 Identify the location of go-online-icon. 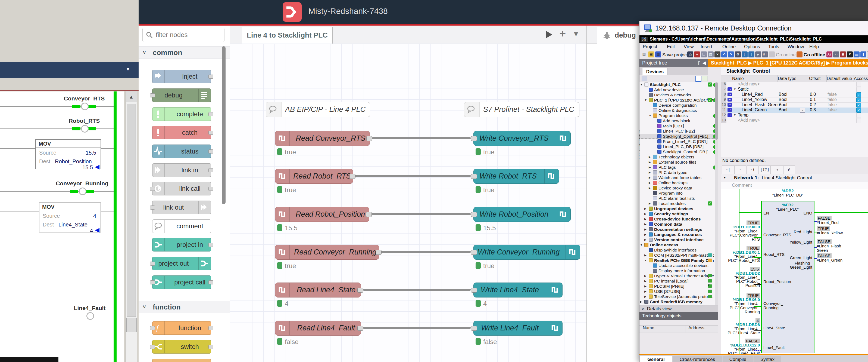
(772, 54).